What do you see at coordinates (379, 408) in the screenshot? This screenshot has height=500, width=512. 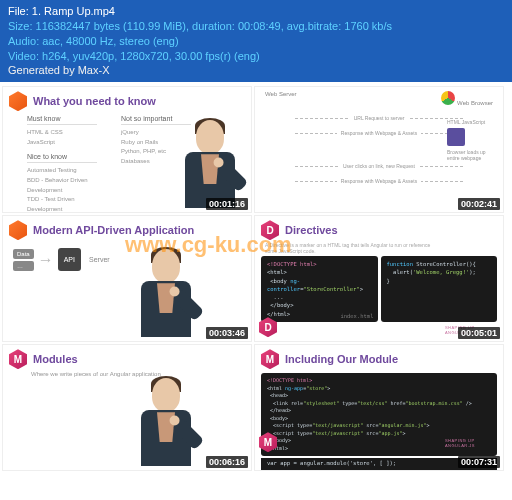 I see `thumbnail-6: M Including Our Module <!DOCTYPE html><h…` at bounding box center [379, 408].